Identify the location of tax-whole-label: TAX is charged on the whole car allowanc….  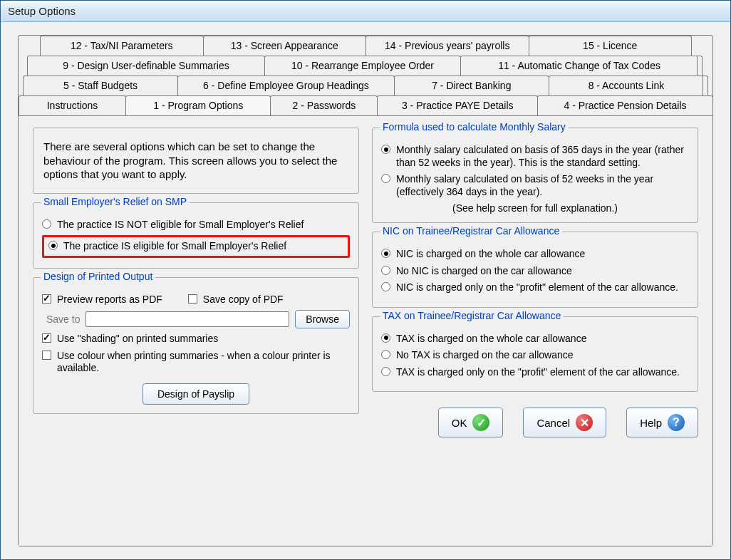
(492, 339).